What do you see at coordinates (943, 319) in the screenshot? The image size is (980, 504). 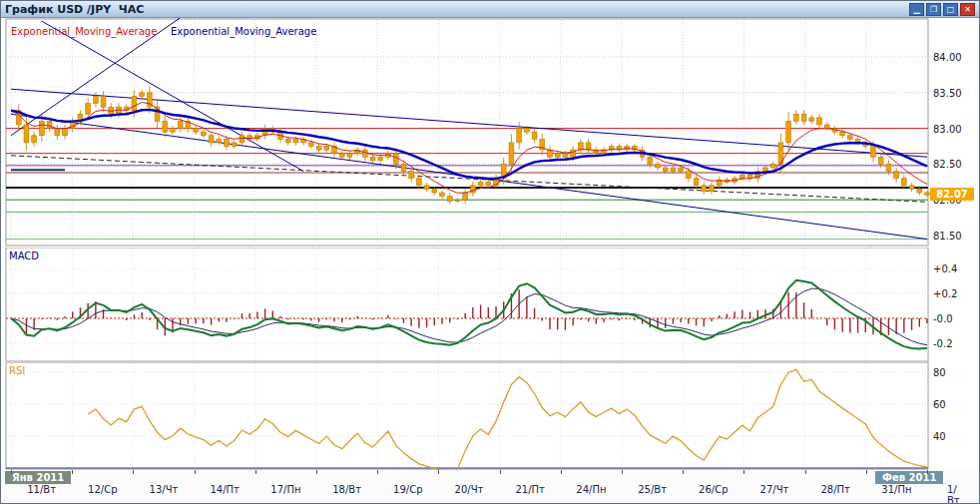 I see `axis-tick-label: -0.0` at bounding box center [943, 319].